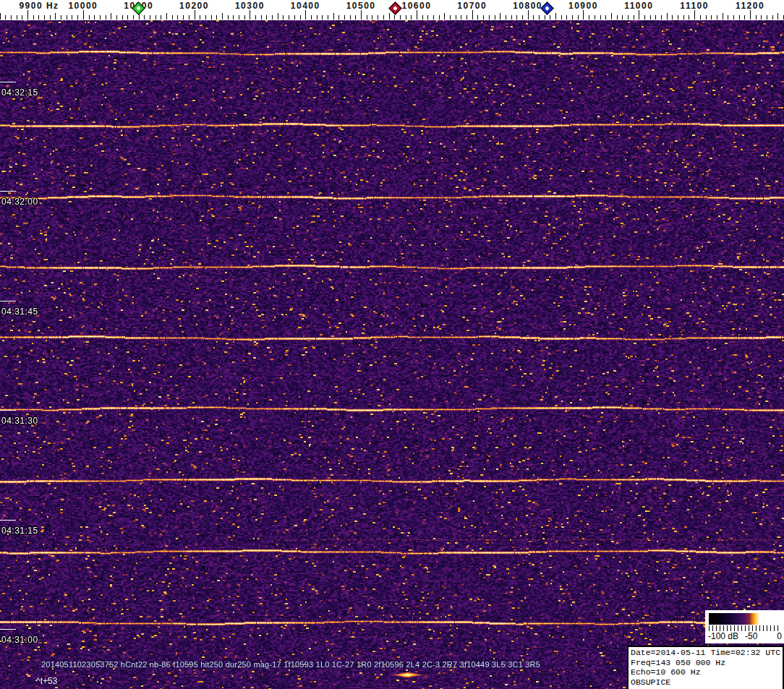 This screenshot has height=689, width=784. What do you see at coordinates (547, 8) in the screenshot?
I see `marker-blue` at bounding box center [547, 8].